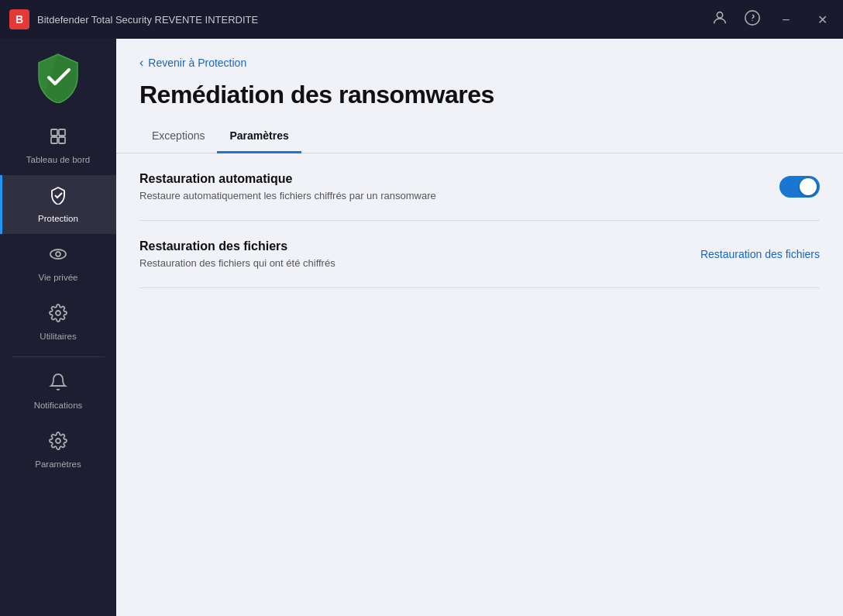  What do you see at coordinates (19, 19) in the screenshot?
I see `logo-letter: B` at bounding box center [19, 19].